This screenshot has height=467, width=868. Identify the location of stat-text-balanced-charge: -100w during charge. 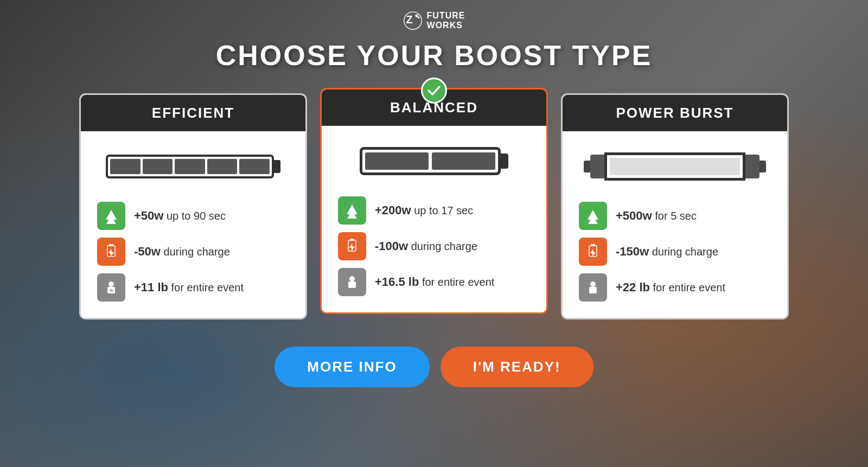
(426, 246).